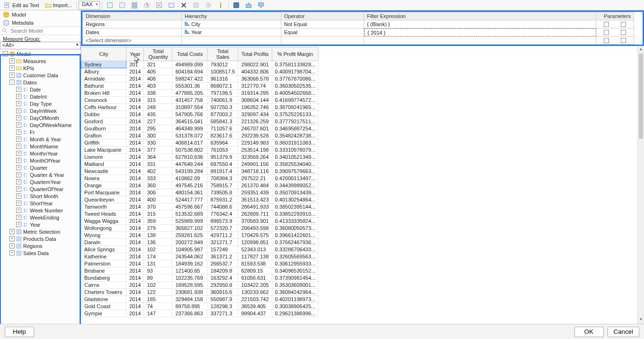 The width and height of the screenshot is (644, 339). Describe the element at coordinates (40, 146) in the screenshot. I see `tree-node: +MonthName` at that location.